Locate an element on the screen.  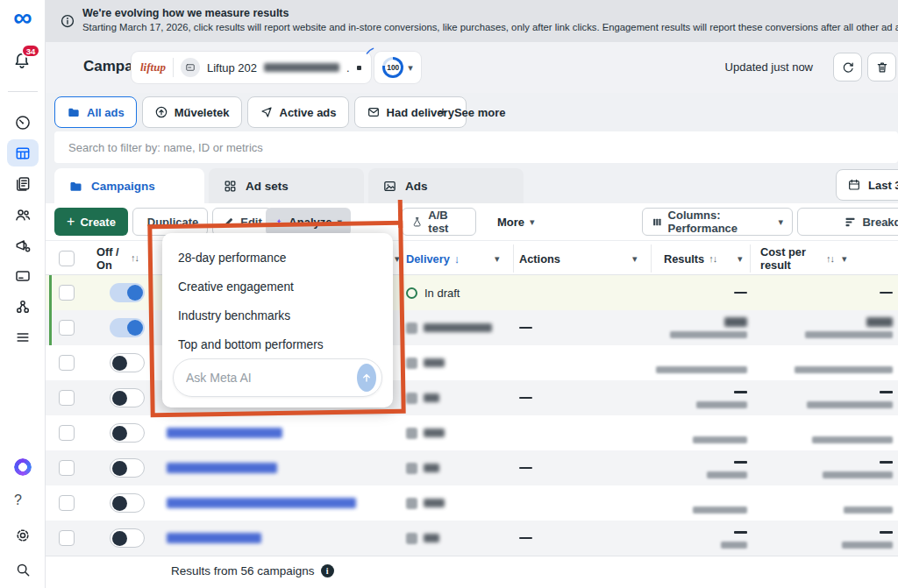
analyze-menu-item: Top and bottom performers is located at coordinates (251, 345).